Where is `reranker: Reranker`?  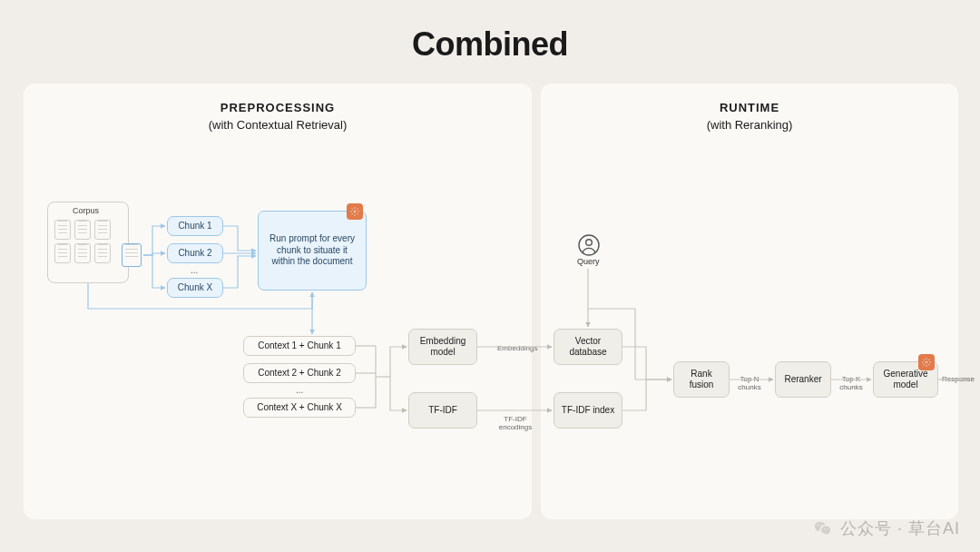 reranker: Reranker is located at coordinates (803, 380).